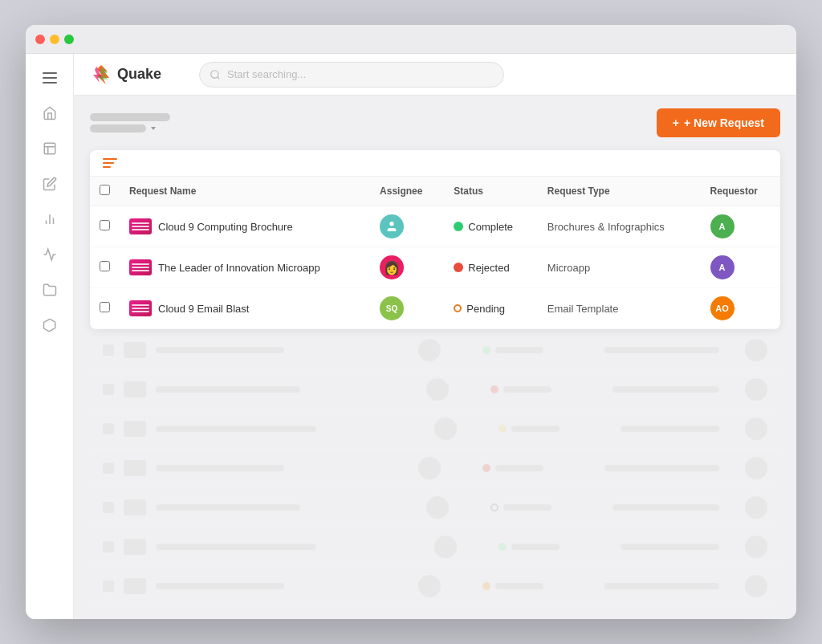 This screenshot has width=822, height=644. Describe the element at coordinates (435, 268) in the screenshot. I see `table-row: The Leader of Innovation Microapp 👩 Reje…` at that location.